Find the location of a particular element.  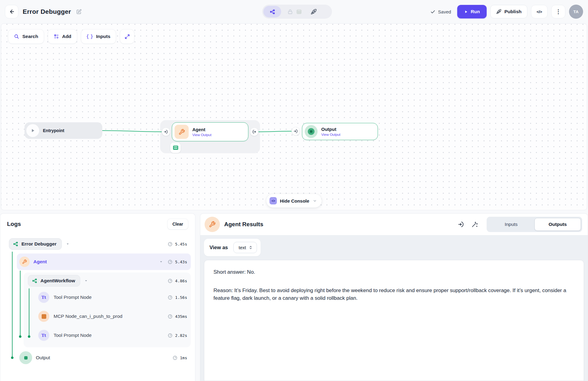

table-view-icon is located at coordinates (299, 12).